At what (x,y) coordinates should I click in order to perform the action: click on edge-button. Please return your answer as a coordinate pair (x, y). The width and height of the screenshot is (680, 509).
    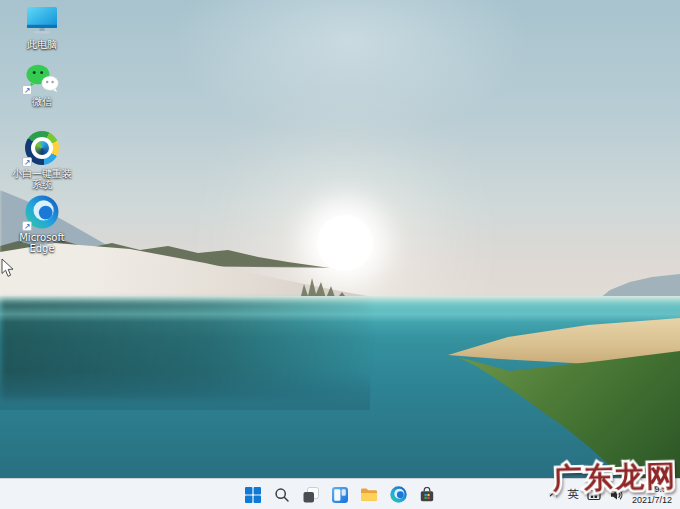
    Looking at the image, I should click on (398, 495).